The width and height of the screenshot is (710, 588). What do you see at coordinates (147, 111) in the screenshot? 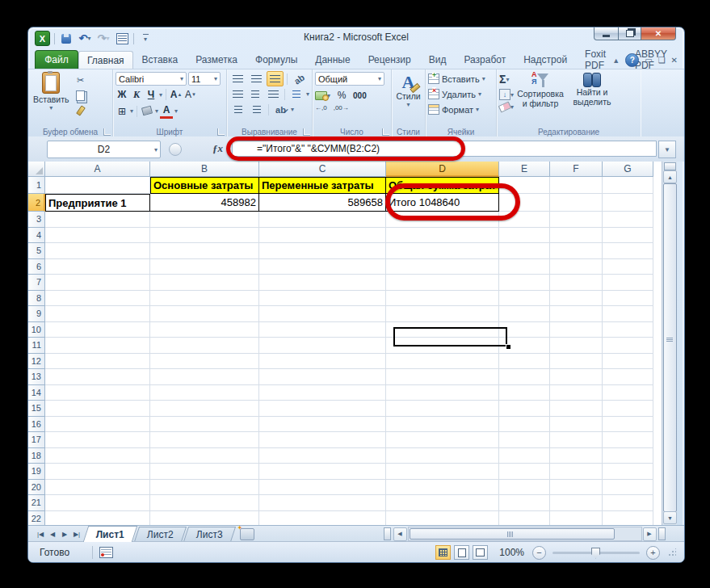
I see `fill-color-button` at bounding box center [147, 111].